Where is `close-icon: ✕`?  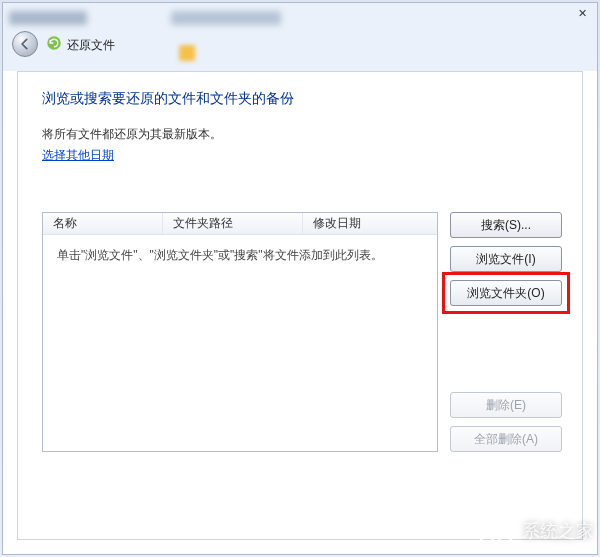
close-icon: ✕ is located at coordinates (582, 14).